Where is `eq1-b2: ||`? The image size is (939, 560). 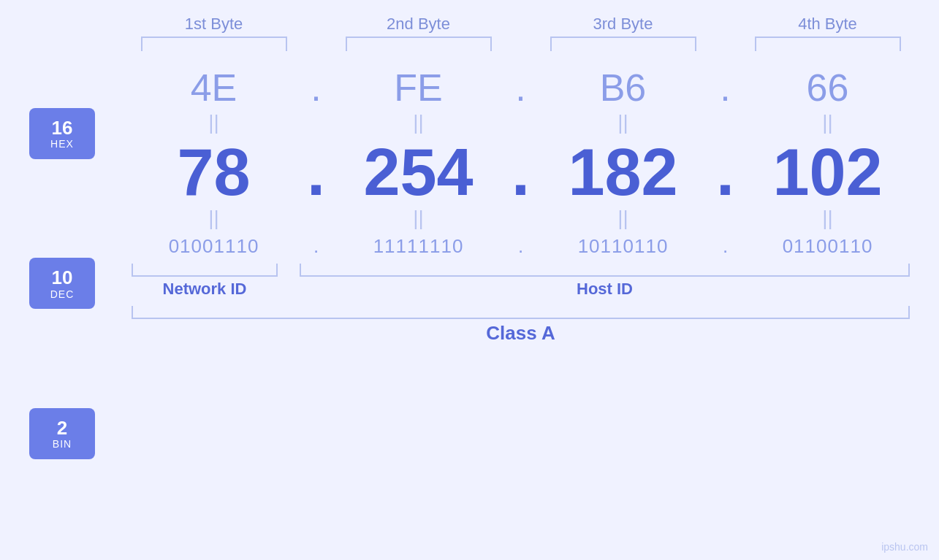
eq1-b2: || is located at coordinates (419, 123).